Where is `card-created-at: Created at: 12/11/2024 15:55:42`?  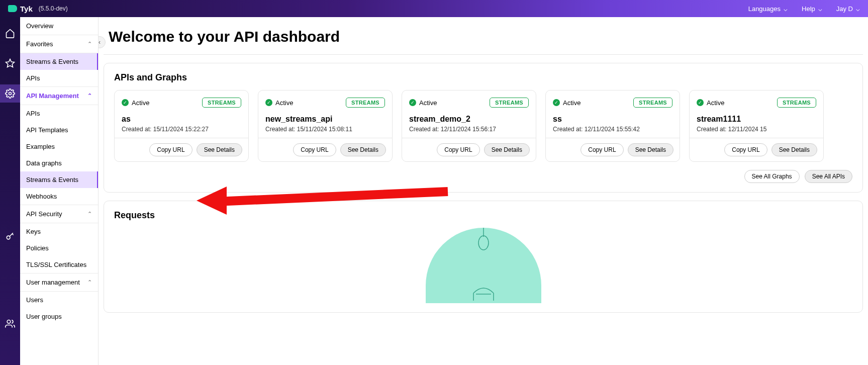 card-created-at: Created at: 12/11/2024 15:55:42 is located at coordinates (613, 129).